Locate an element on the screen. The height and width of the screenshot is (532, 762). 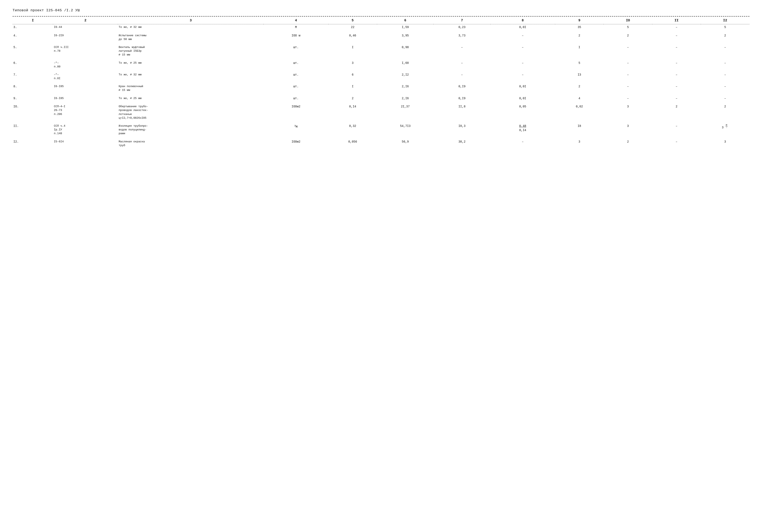
row-num: IO. is located at coordinates (33, 112).